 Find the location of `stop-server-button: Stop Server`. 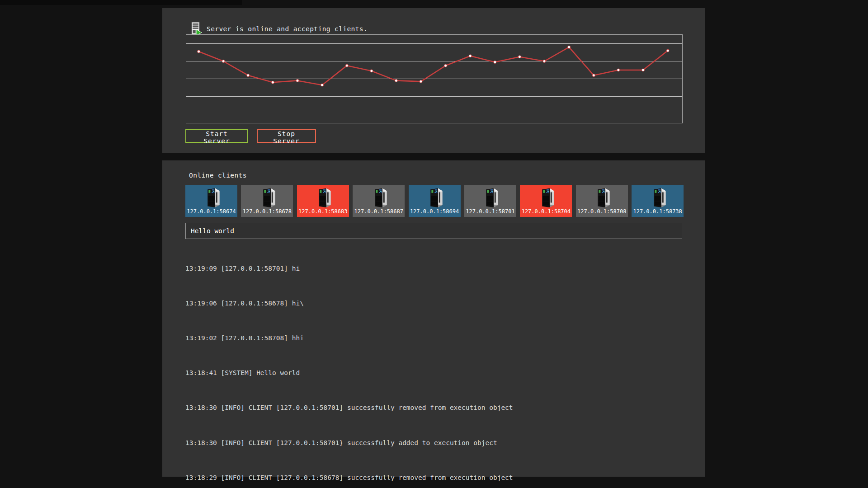

stop-server-button: Stop Server is located at coordinates (287, 136).